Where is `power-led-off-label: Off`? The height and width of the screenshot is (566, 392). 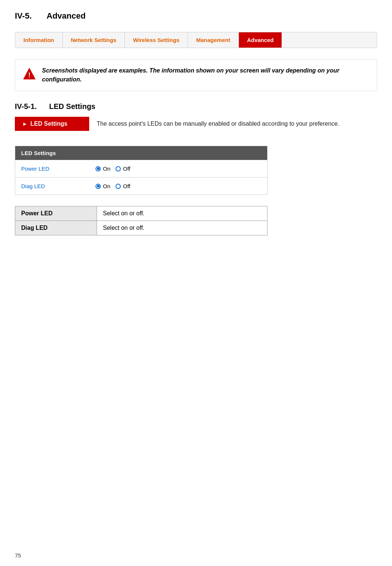
power-led-off-label: Off is located at coordinates (127, 169).